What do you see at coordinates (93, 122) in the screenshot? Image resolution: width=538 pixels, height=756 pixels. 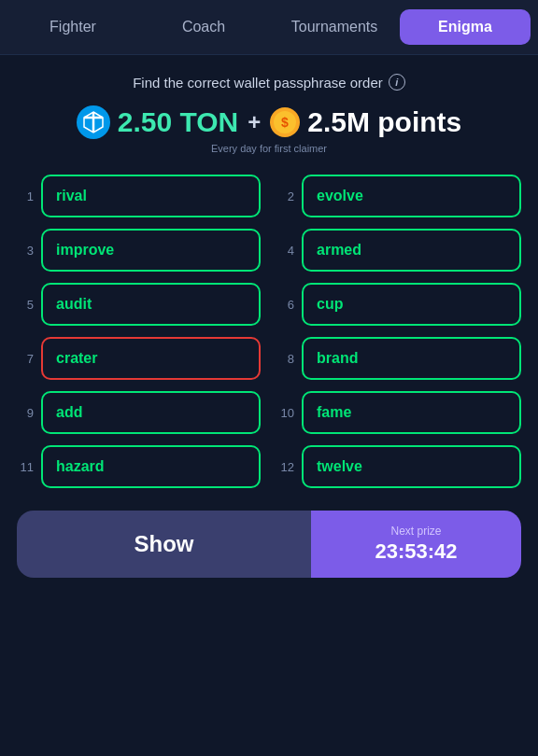 I see `ton-logo-icon` at bounding box center [93, 122].